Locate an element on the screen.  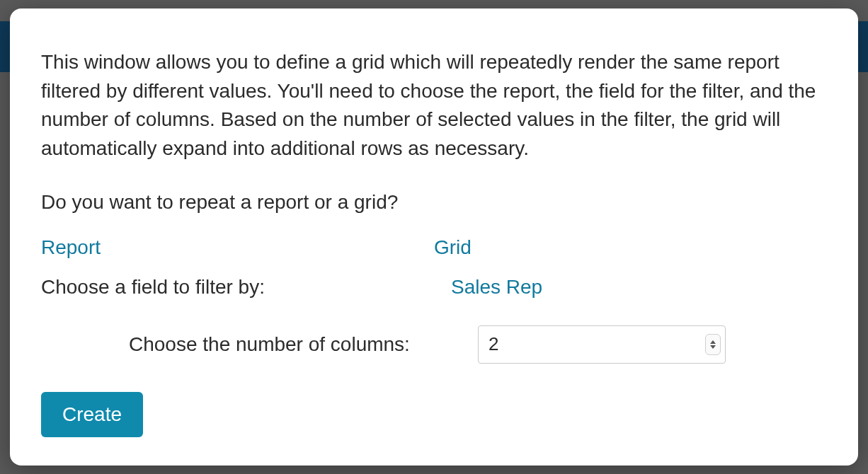
columns-input-wrap is located at coordinates (602, 345).